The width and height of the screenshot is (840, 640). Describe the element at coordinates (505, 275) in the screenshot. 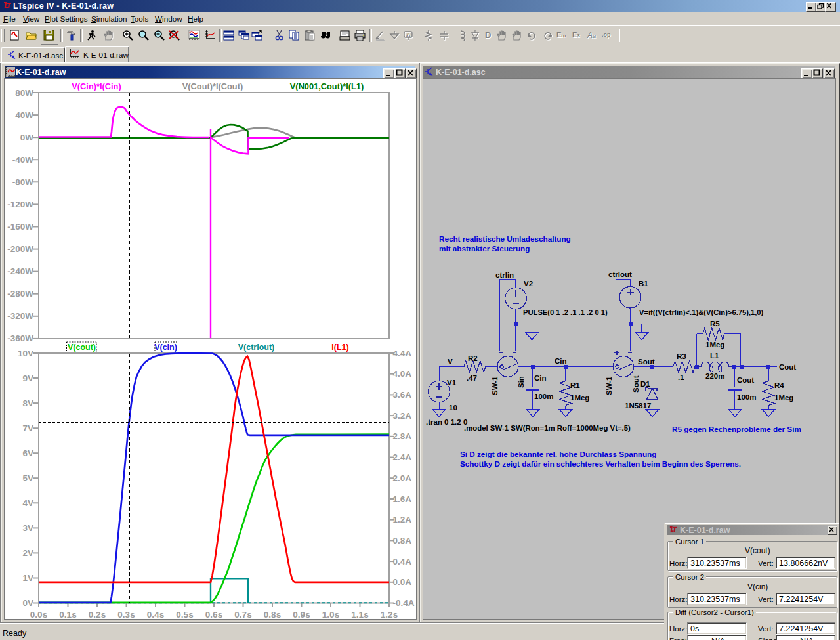

I see `svg-text: ctrlin` at that location.